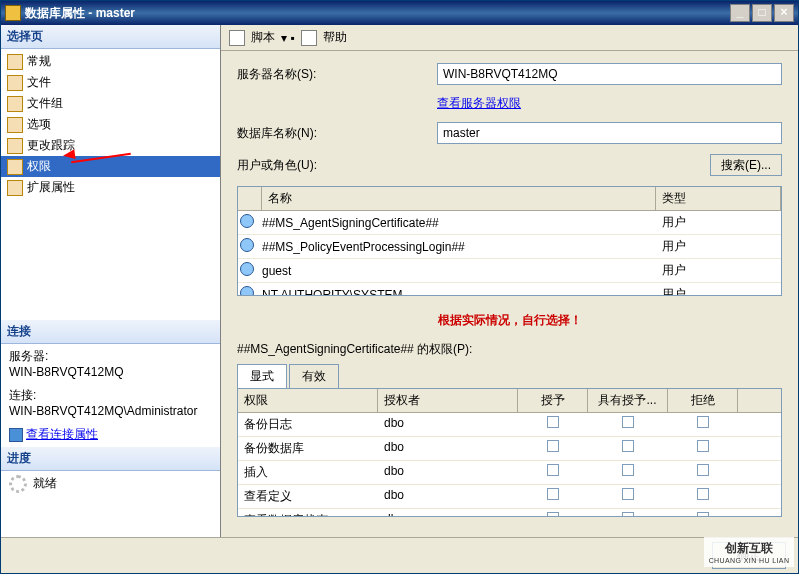 The image size is (799, 574). I want to click on server-value: WIN-B8RVQT412MQ, so click(110, 372).